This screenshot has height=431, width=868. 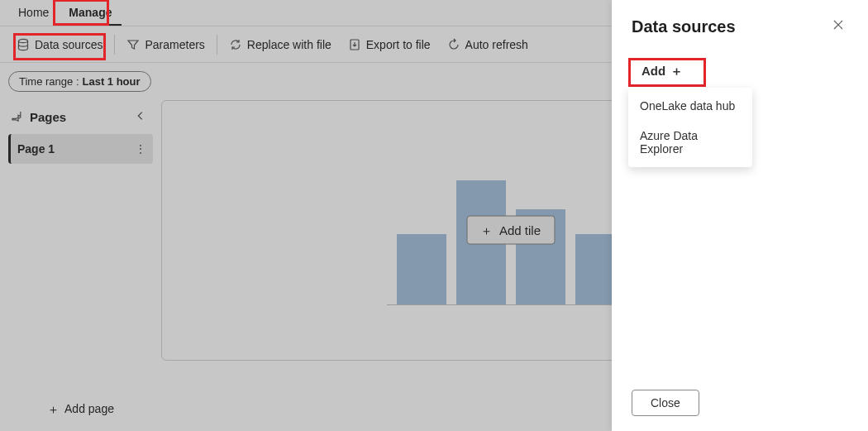 I want to click on close-button: Close, so click(x=665, y=403).